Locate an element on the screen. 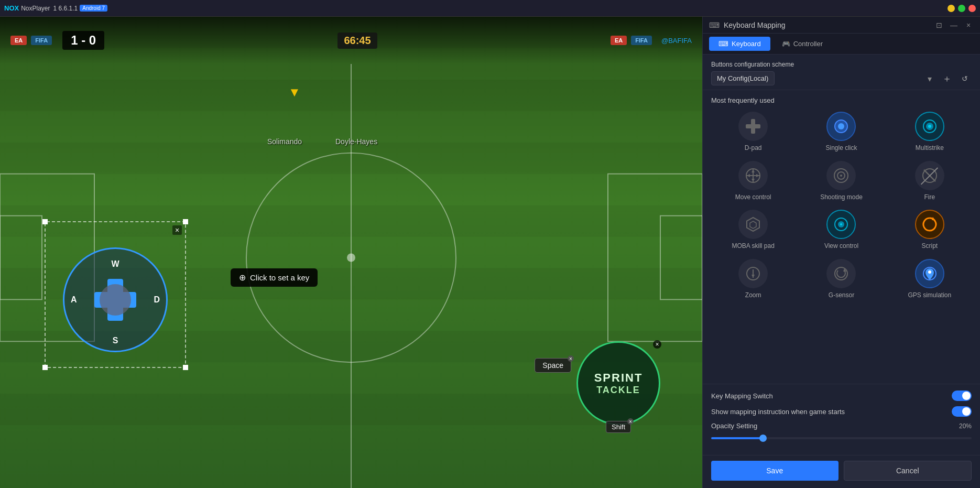 The width and height of the screenshot is (980, 488). opacity-label: Opacity Setting is located at coordinates (734, 426).